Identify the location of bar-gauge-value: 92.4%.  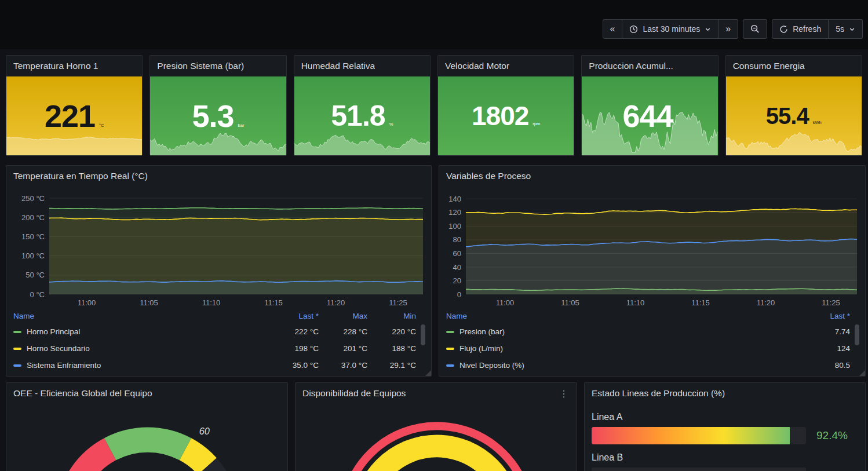
(832, 436).